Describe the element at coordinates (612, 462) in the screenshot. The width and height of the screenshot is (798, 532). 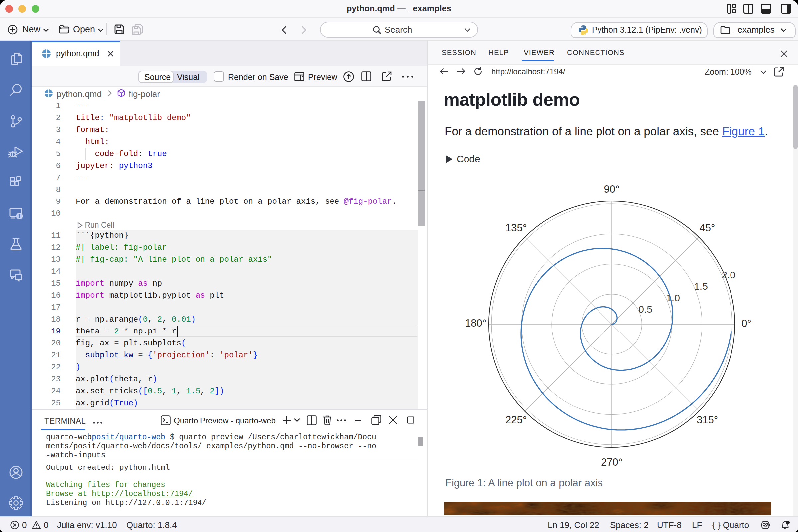
I see `svg-text: 270°` at that location.